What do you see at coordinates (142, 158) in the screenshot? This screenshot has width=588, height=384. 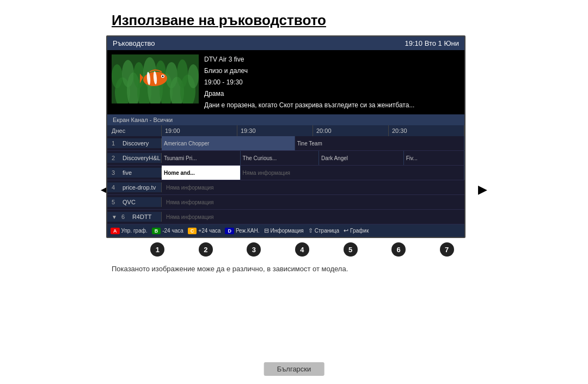 I see `channel-name: DiscoveryH&L` at bounding box center [142, 158].